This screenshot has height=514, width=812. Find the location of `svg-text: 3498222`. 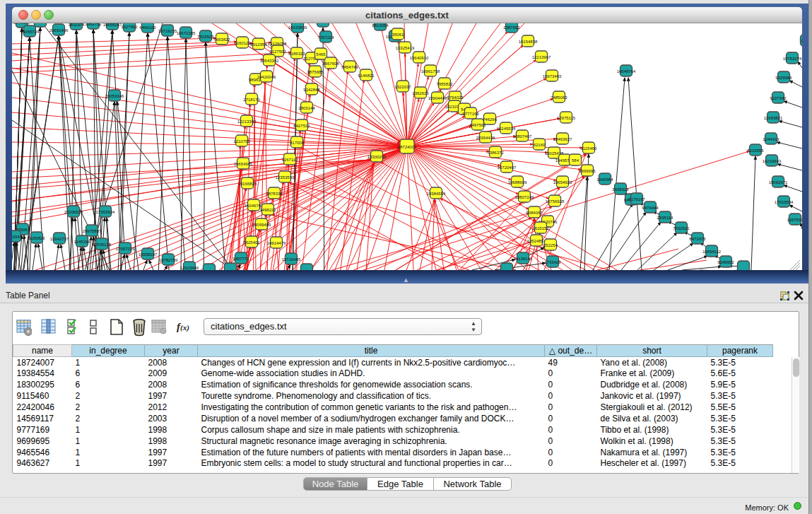

svg-text: 3498222 is located at coordinates (268, 210).